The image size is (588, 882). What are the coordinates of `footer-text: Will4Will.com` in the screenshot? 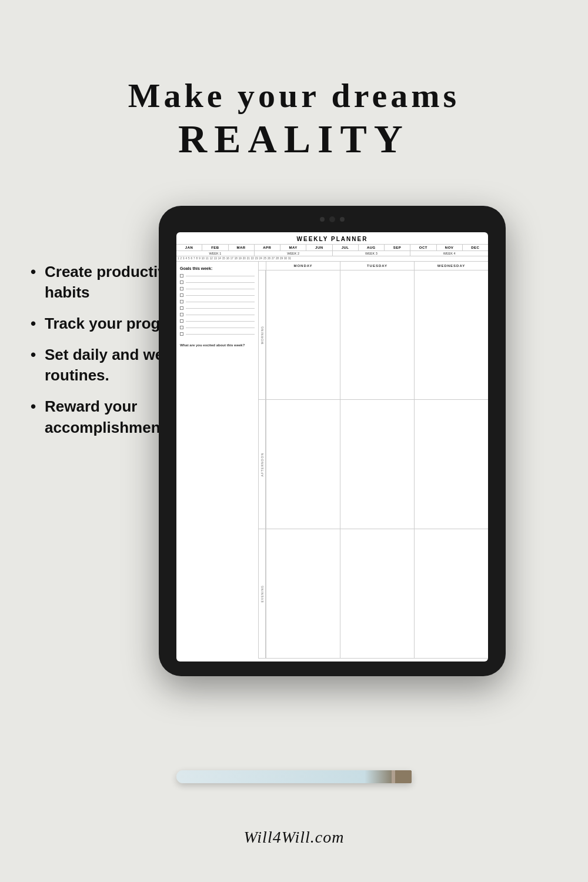 It's located at (294, 837).